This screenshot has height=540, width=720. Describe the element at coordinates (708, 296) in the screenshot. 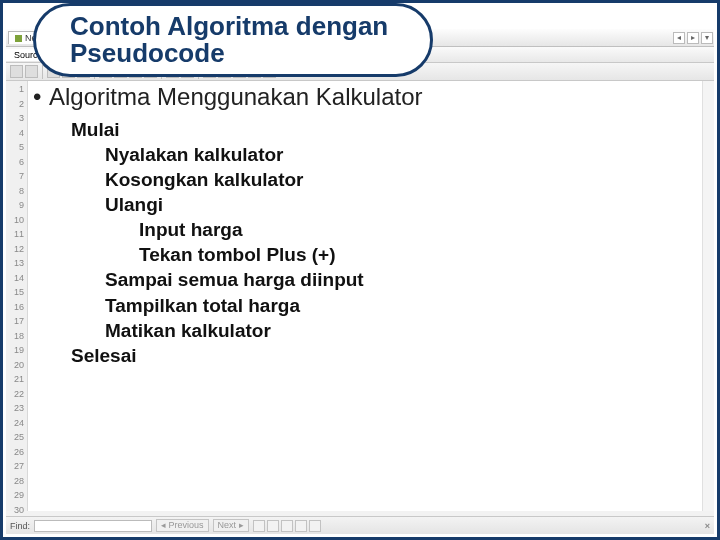

I see `error-stripe` at that location.